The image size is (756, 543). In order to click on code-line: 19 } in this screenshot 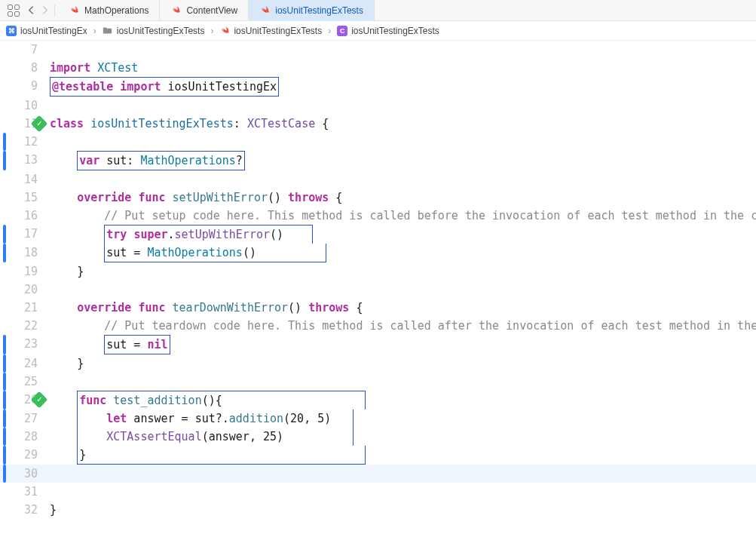, I will do `click(378, 272)`.